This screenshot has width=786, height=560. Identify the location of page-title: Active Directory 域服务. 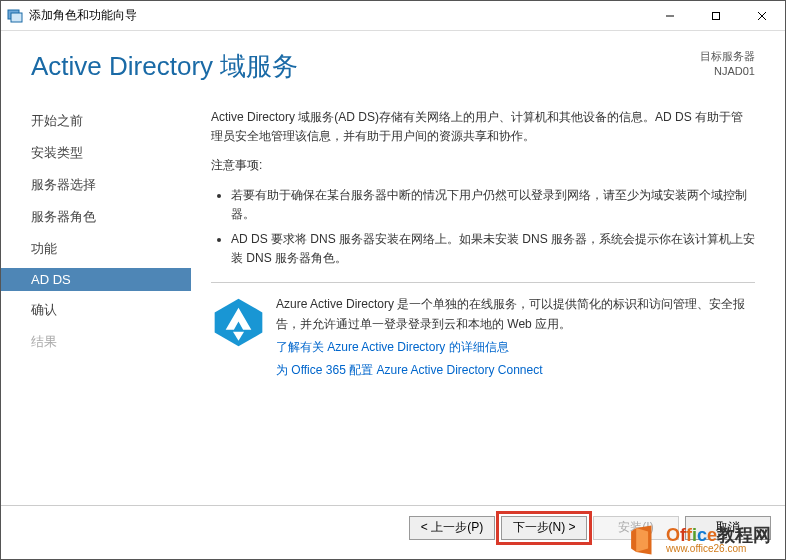
(366, 66).